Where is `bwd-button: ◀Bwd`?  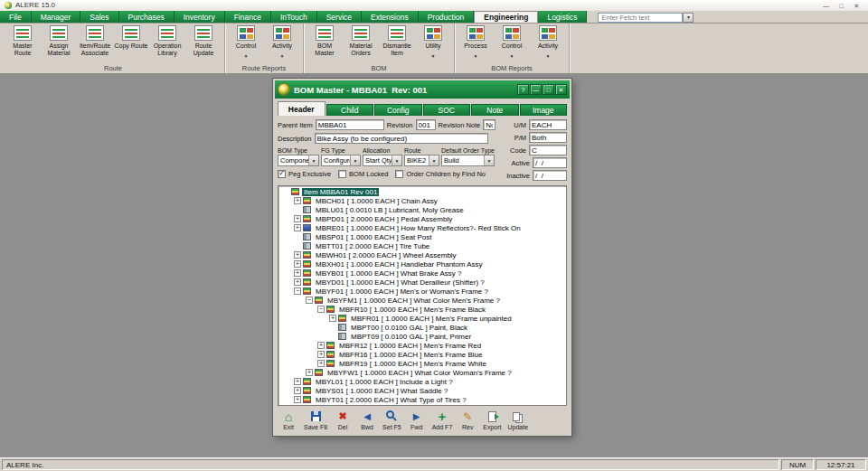 bwd-button: ◀Bwd is located at coordinates (367, 419).